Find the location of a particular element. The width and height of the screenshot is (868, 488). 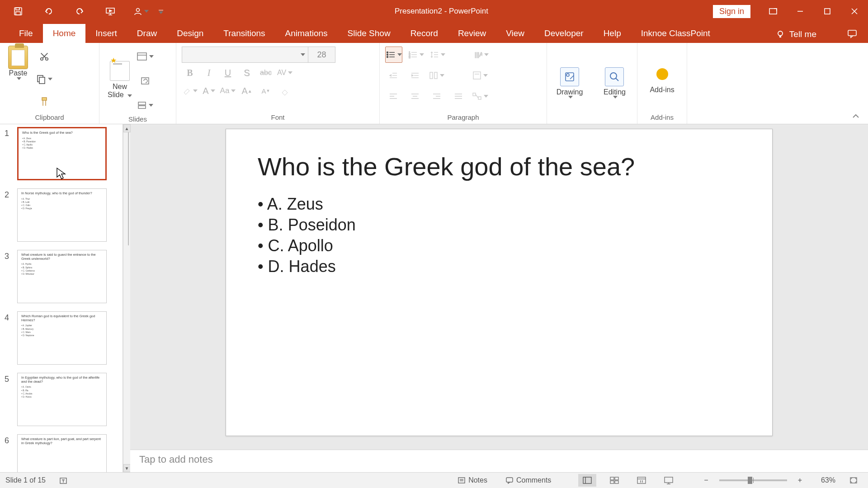

underline-button: U is located at coordinates (228, 73).